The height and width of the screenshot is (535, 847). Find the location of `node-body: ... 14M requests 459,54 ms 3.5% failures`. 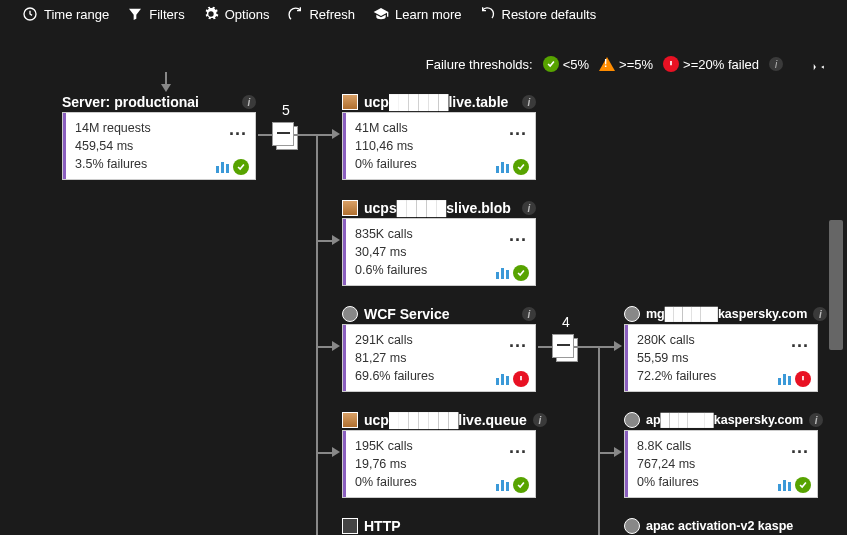

node-body: ... 14M requests 459,54 ms 3.5% failures is located at coordinates (159, 146).